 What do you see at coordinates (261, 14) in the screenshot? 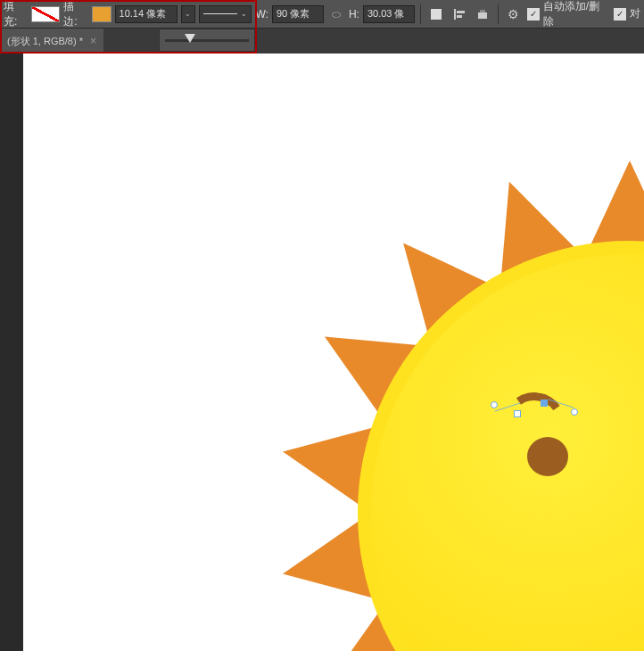
I see `width-label: W:` at bounding box center [261, 14].